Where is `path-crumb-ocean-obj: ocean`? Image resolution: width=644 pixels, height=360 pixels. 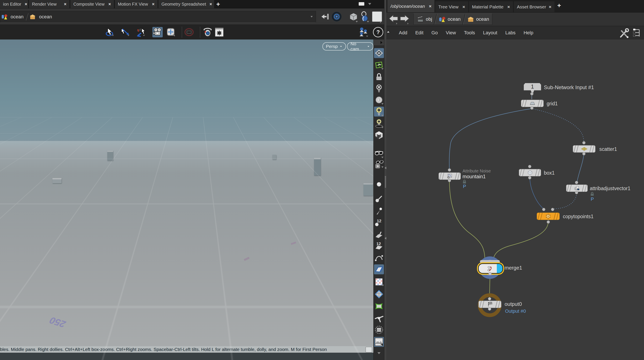 path-crumb-ocean-obj: ocean is located at coordinates (17, 17).